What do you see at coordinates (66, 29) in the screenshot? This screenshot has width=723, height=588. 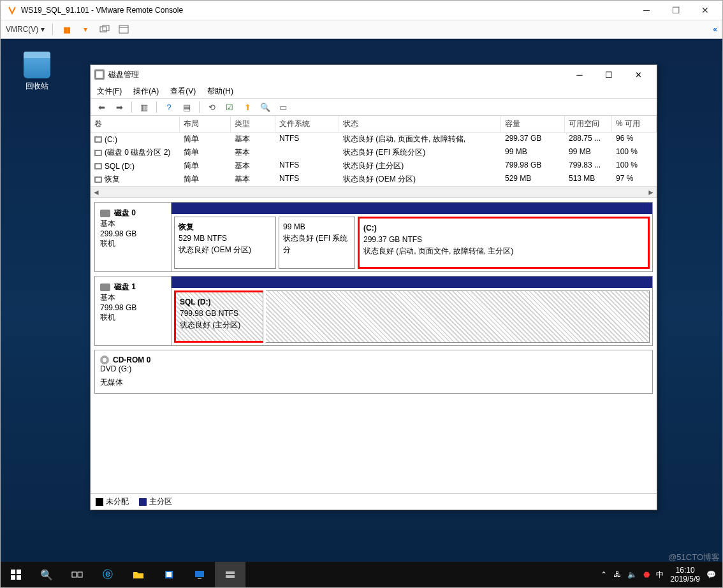 I see `pause-icon: ▮▮` at bounding box center [66, 29].